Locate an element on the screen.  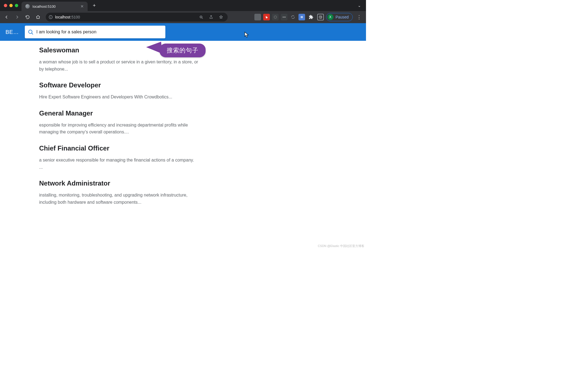
home-button is located at coordinates (38, 17).